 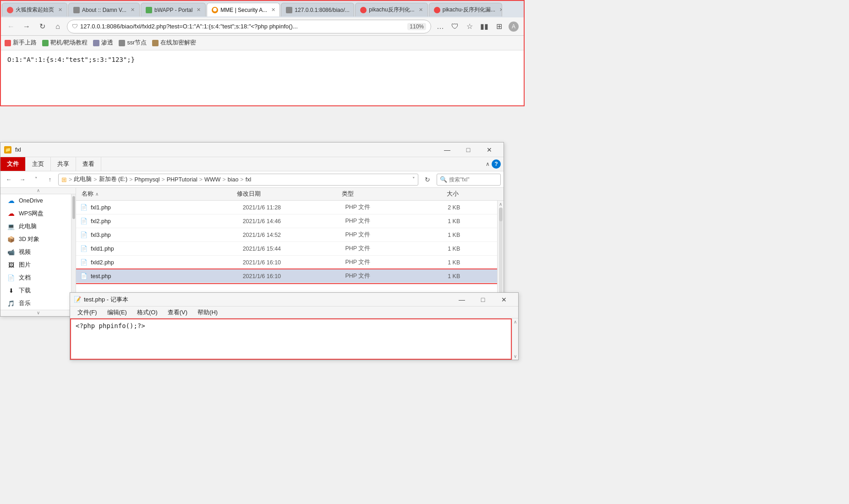 What do you see at coordinates (318, 10) in the screenshot?
I see `tab-5: 127.0.0.1:8086/biao/... ✕` at bounding box center [318, 10].